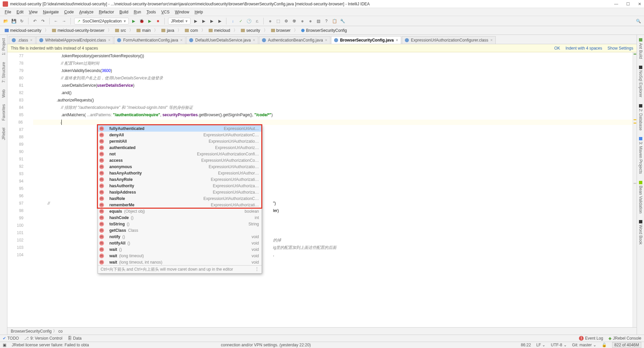 Image resolution: width=644 pixels, height=348 pixels. What do you see at coordinates (180, 262) in the screenshot?
I see `autocomplete-item: mwait(long timeout, int nanos)void` at bounding box center [180, 262].